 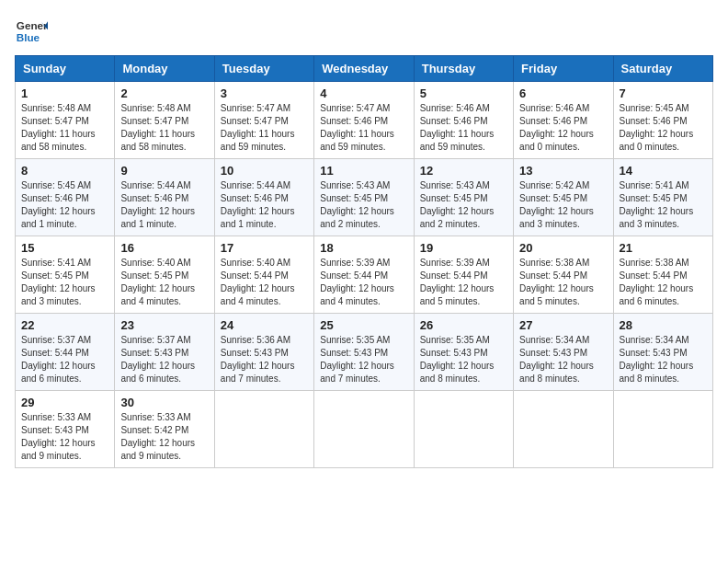 I want to click on calendar-day-8: 8 Sunrise: 5:45 AM Sunset: 5:46 PM Dayli…, so click(x=65, y=198).